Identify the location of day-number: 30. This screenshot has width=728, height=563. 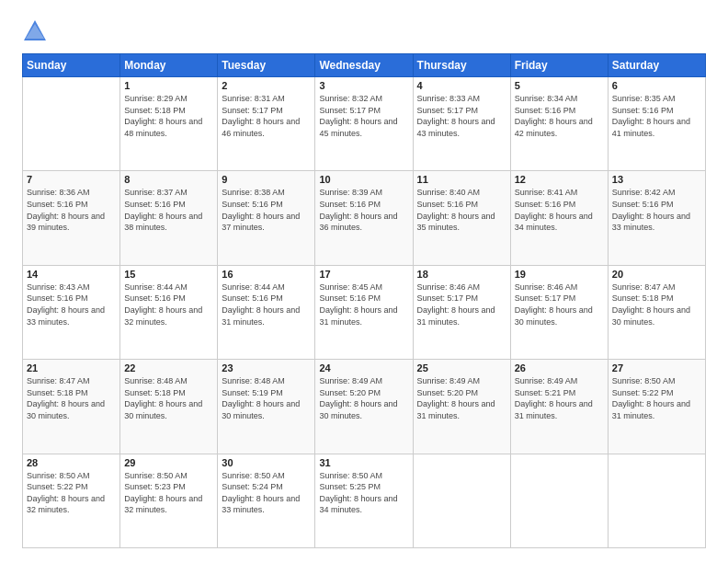
(267, 463).